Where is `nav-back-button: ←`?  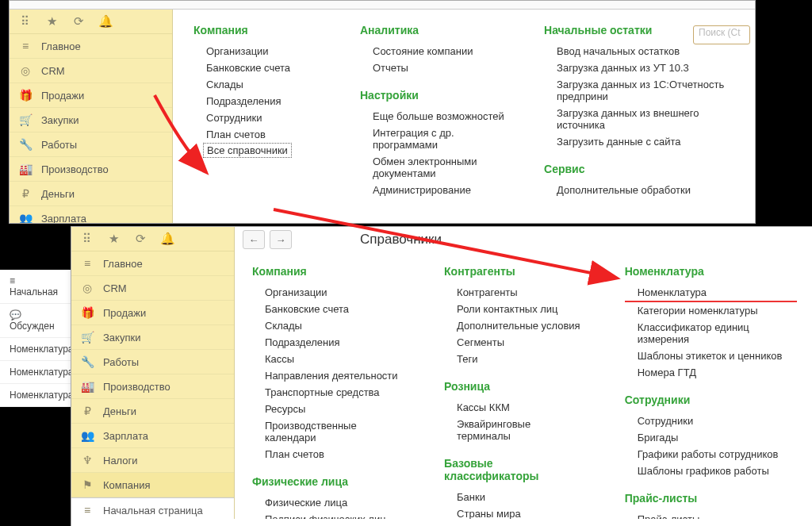 nav-back-button: ← is located at coordinates (254, 240).